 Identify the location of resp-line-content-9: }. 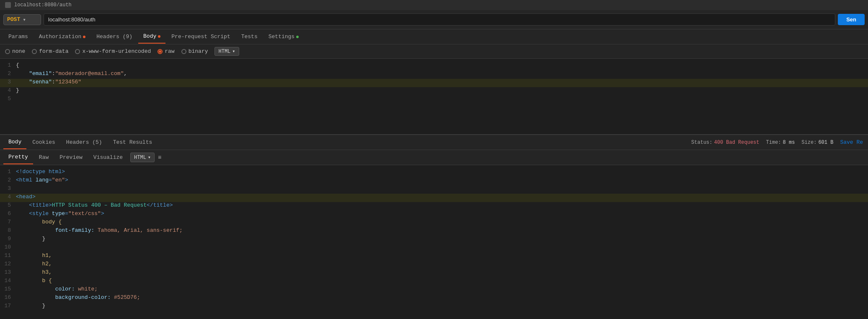
(440, 239).